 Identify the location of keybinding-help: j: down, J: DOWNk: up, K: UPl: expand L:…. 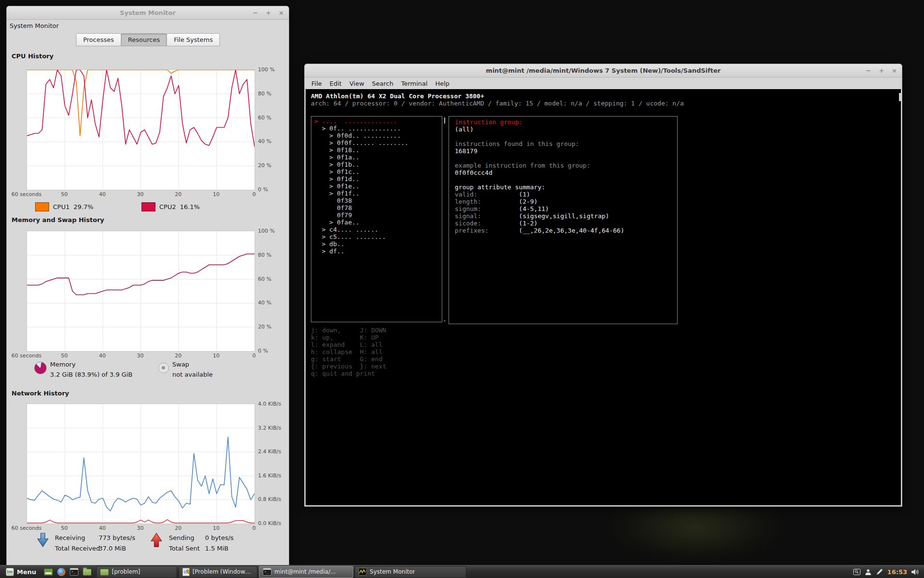
(348, 352).